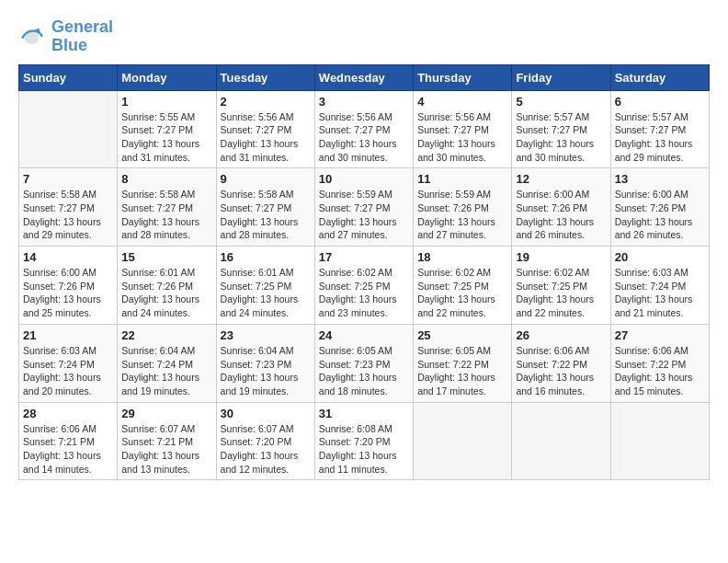 This screenshot has width=728, height=563. What do you see at coordinates (660, 258) in the screenshot?
I see `day-number: 20` at bounding box center [660, 258].